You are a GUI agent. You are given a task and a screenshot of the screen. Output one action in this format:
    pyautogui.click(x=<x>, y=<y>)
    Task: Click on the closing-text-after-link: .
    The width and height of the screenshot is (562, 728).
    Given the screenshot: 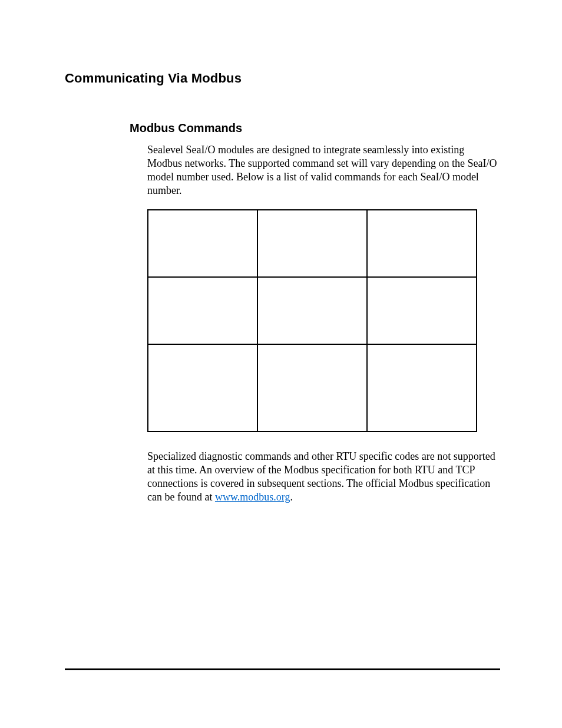 What is the action you would take?
    pyautogui.click(x=291, y=497)
    